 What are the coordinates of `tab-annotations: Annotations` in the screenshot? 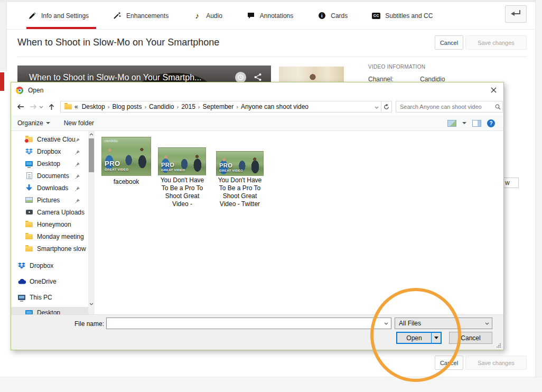 It's located at (270, 16).